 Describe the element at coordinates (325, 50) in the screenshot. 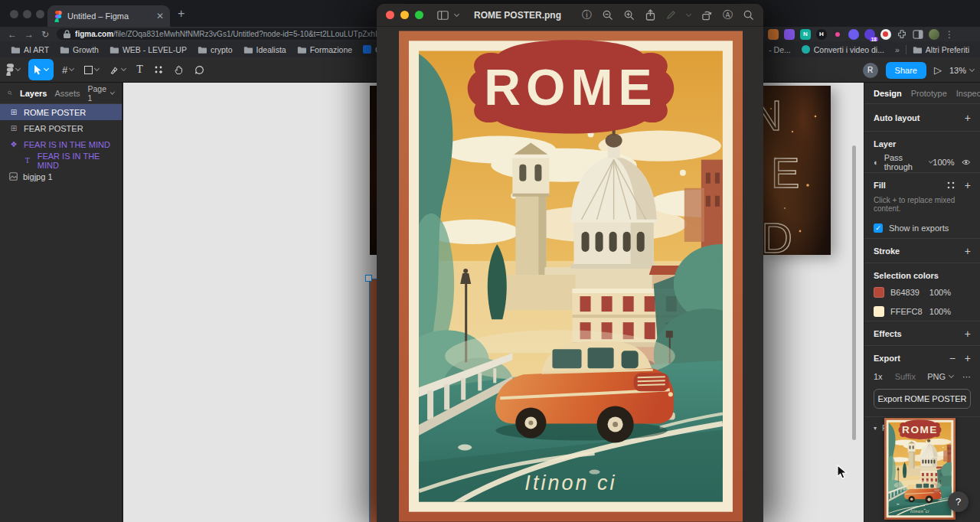

I see `bookmark-formazione: Formazione` at that location.